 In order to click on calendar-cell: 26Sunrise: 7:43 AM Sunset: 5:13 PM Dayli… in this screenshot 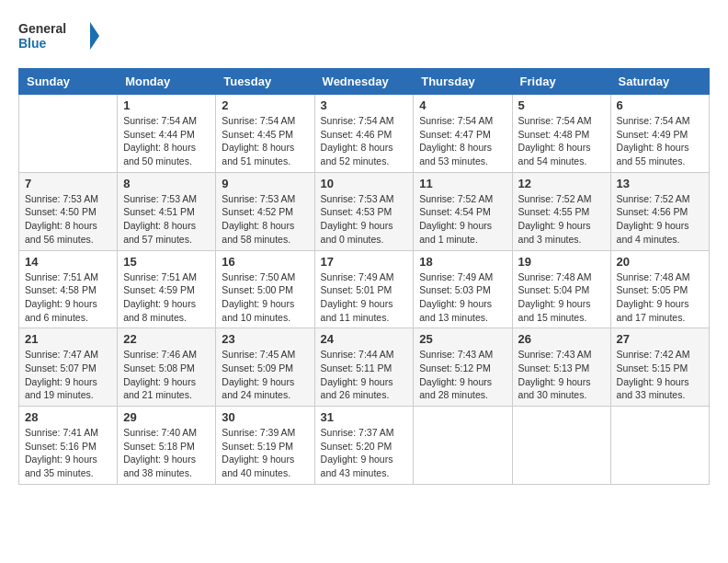, I will do `click(561, 368)`.